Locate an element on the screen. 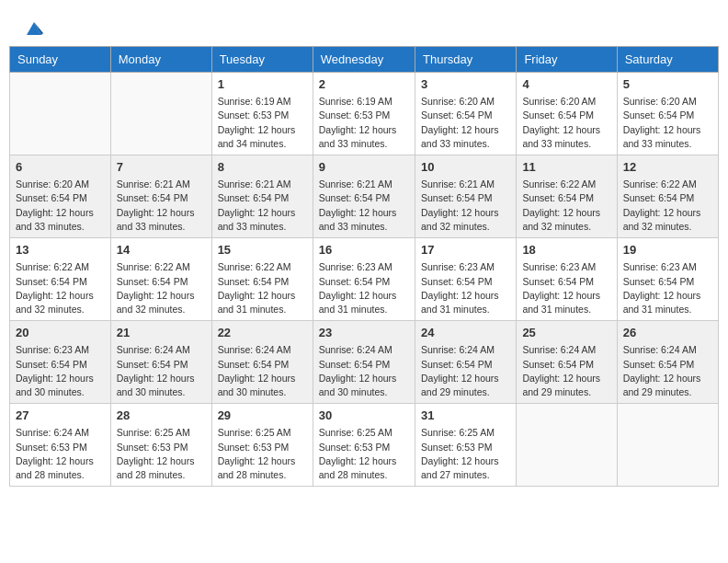 The image size is (728, 563). day-cell: 4Sunrise: 6:20 AMSunset: 6:54 PMDaylight… is located at coordinates (566, 114).